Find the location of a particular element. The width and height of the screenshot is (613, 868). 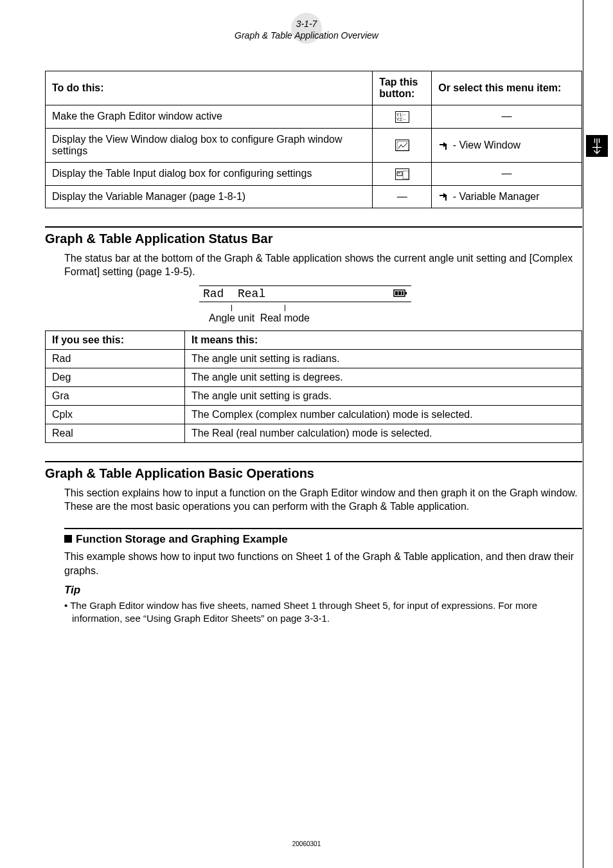

cell-val: The Complex (complex number calculation)… is located at coordinates (384, 414).